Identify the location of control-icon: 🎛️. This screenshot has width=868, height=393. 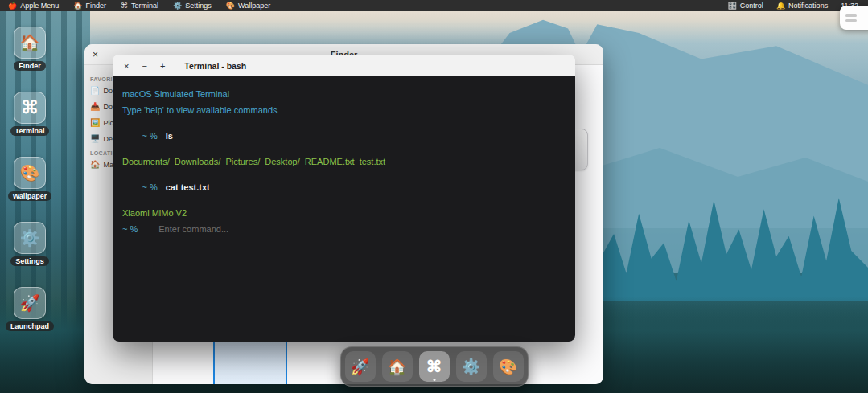
(732, 6).